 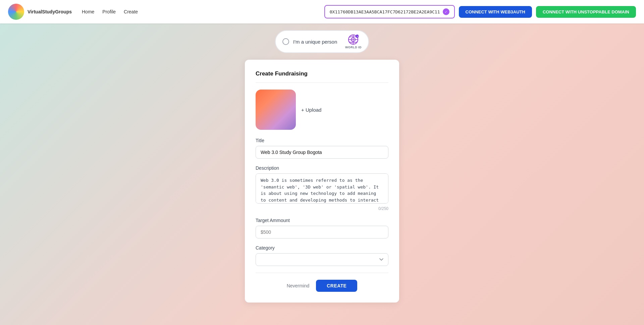 What do you see at coordinates (480, 12) in the screenshot?
I see `nav-right: 0X11760DB13AE3AA5BCA17FC7D62172BE2A2EA9C…` at bounding box center [480, 12].